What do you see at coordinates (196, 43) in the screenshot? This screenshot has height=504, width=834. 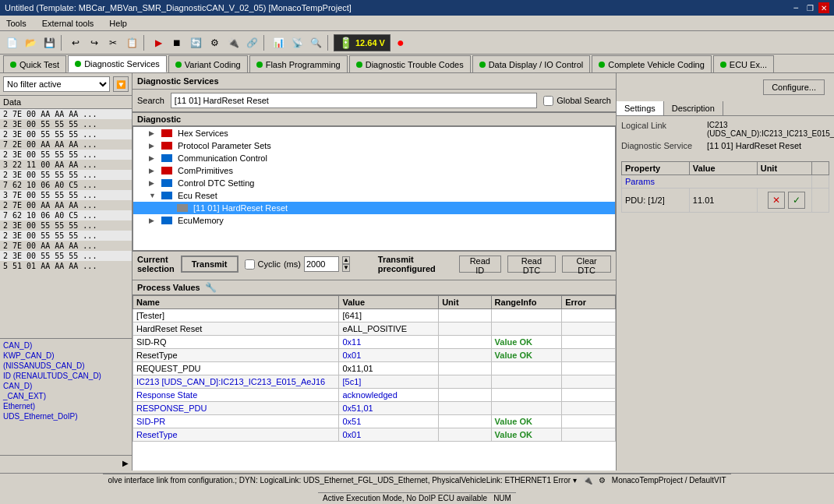 I see `toolbar-refresh: 🔄` at bounding box center [196, 43].